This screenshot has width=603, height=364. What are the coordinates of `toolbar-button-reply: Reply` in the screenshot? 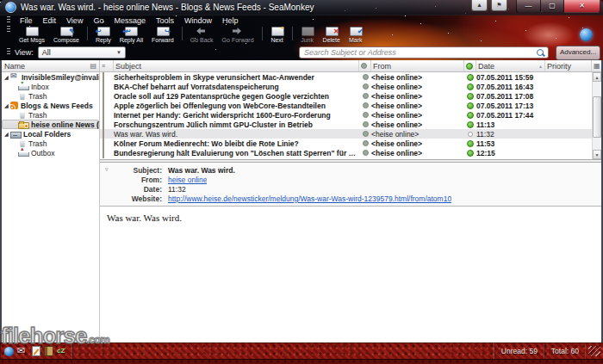 It's located at (103, 34).